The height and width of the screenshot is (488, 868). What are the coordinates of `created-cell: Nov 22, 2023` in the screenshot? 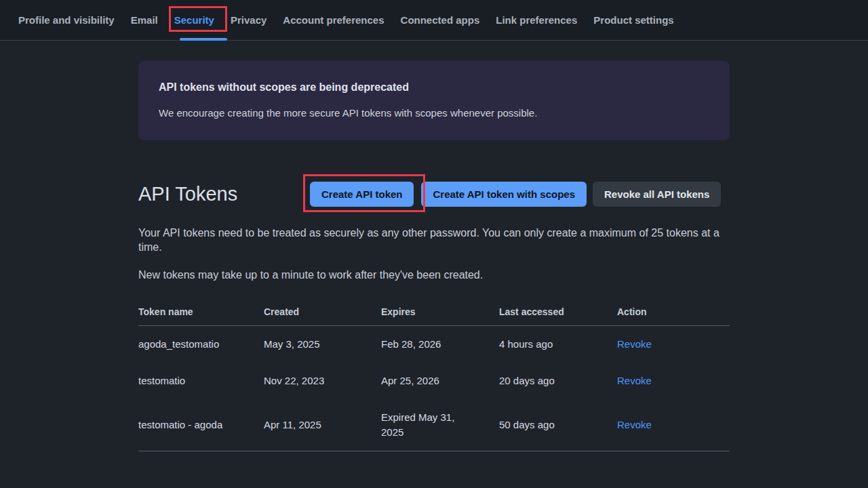 It's located at (323, 381).